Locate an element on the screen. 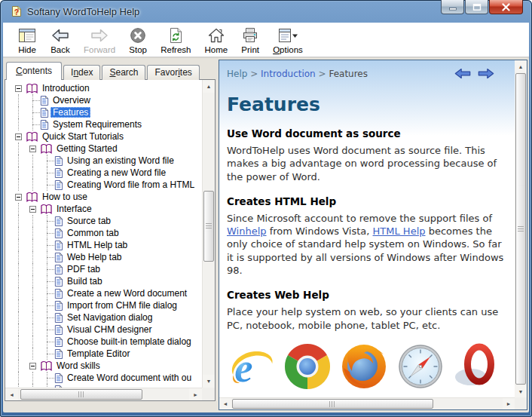  tree-item: Create a new Word document is located at coordinates (107, 293).